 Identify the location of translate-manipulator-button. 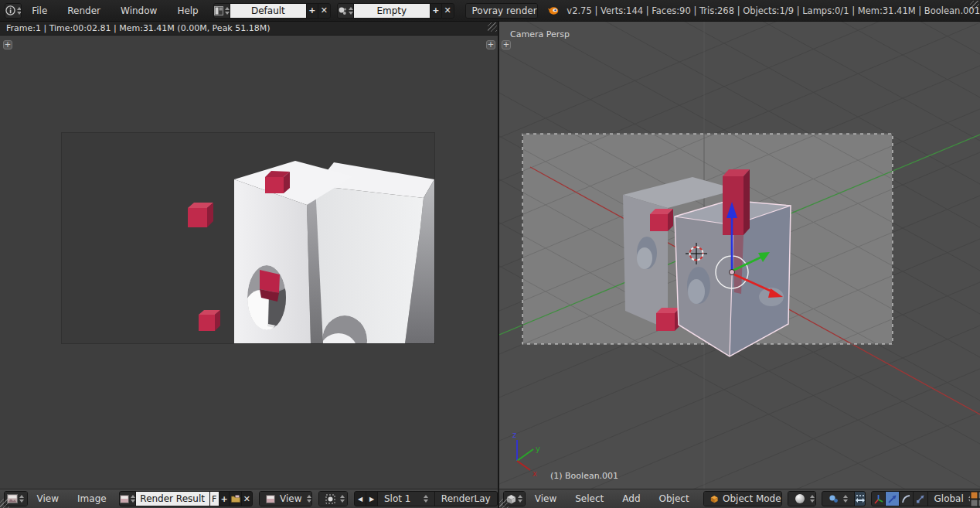
(893, 499).